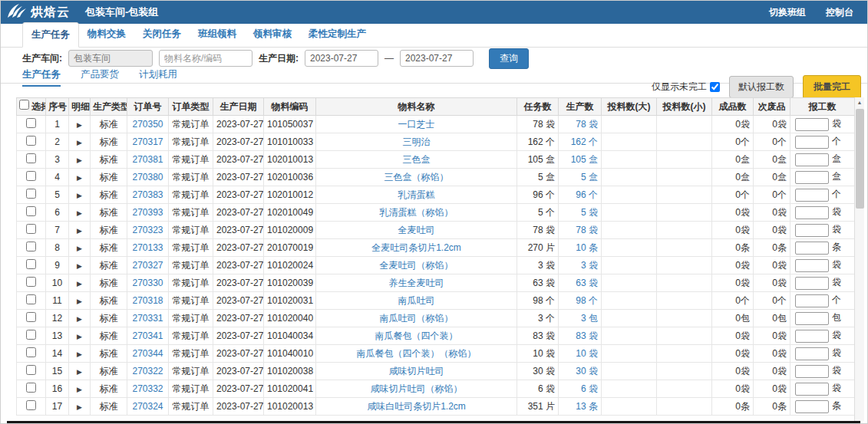  Describe the element at coordinates (147, 230) in the screenshot. I see `order-number-link: 270323` at that location.